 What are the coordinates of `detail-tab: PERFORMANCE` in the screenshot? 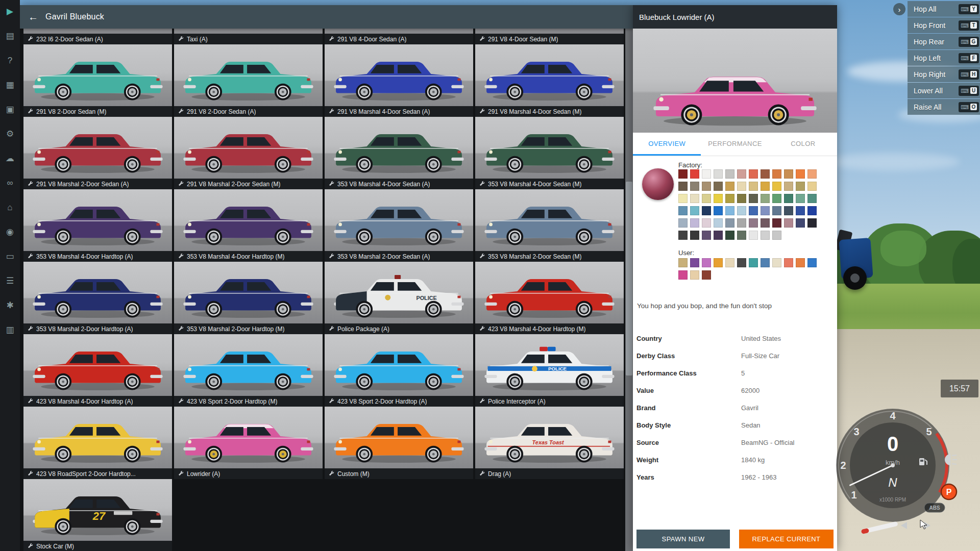 It's located at (735, 144).